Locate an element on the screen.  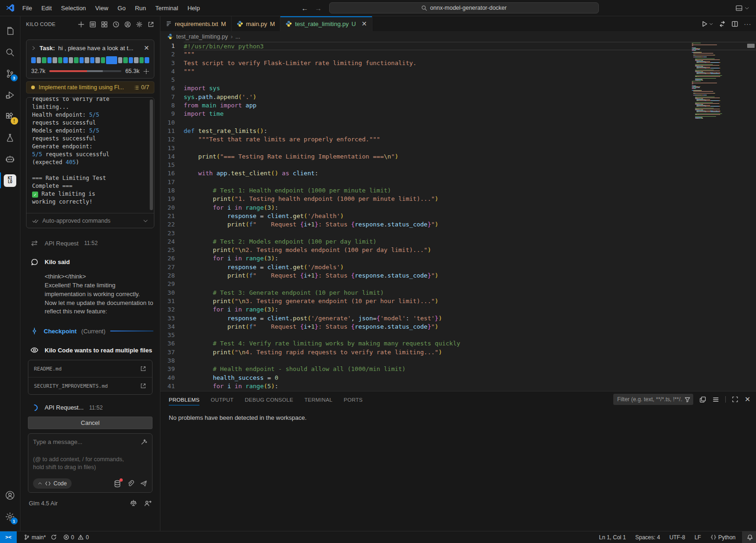
problems-item: 0 0 is located at coordinates (76, 537).